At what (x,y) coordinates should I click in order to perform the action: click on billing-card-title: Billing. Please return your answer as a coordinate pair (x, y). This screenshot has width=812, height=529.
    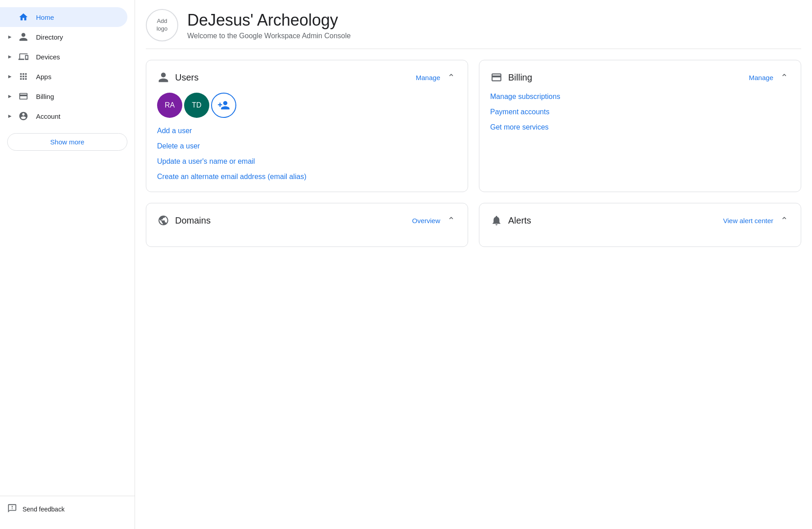
    Looking at the image, I should click on (628, 77).